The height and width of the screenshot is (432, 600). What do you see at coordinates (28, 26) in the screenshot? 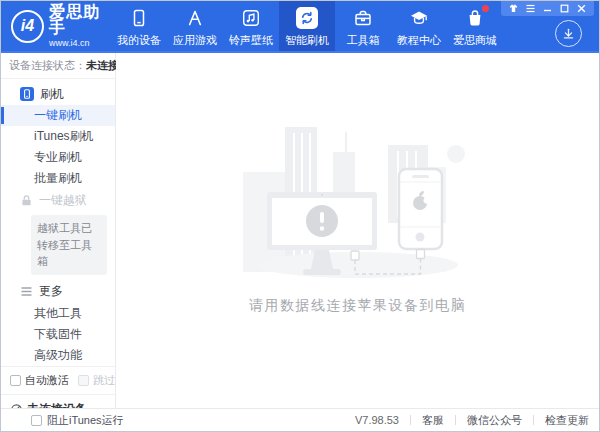
I see `i4-logo-icon: i4` at bounding box center [28, 26].